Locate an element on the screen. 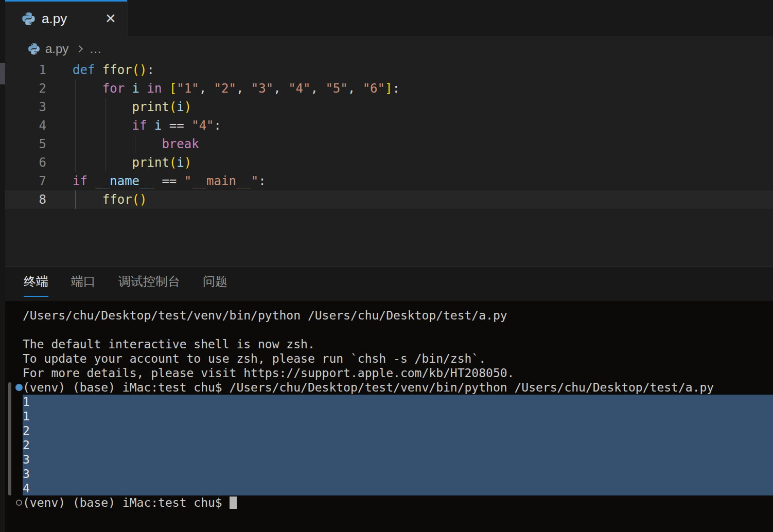 Image resolution: width=773 pixels, height=532 pixels. terminal-line is located at coordinates (389, 330).